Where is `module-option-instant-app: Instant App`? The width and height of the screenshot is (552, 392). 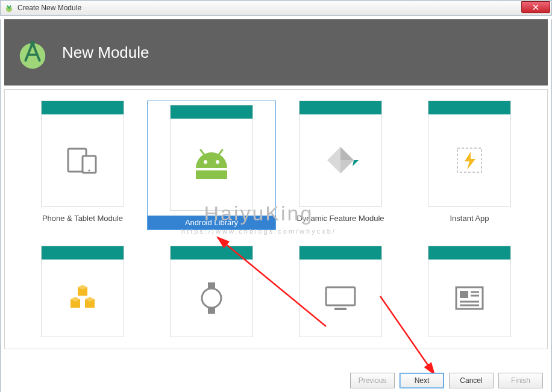
module-option-instant-app: Instant App is located at coordinates (469, 165).